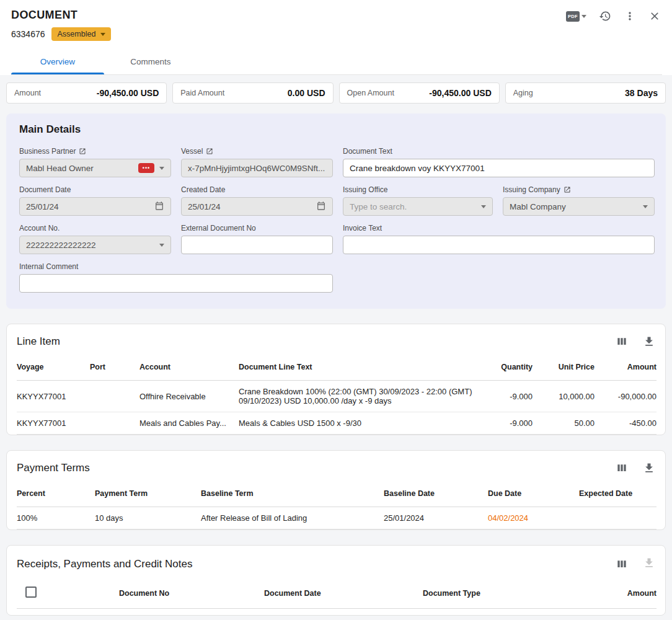 Image resolution: width=672 pixels, height=620 pixels. Describe the element at coordinates (498, 168) in the screenshot. I see `document-text-input` at that location.